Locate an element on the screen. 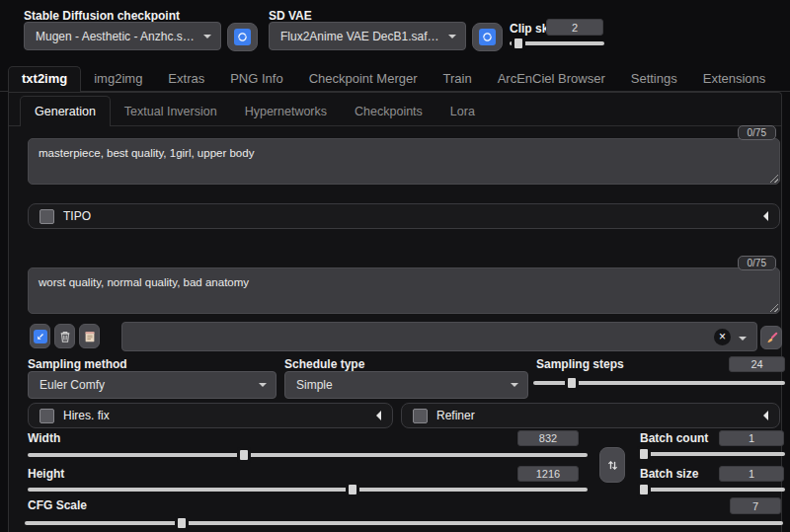 This screenshot has height=532, width=790. checkpoint-dropdown-value: Mugen - Aesthetic - Anzhc.safetensors is located at coordinates (117, 37).